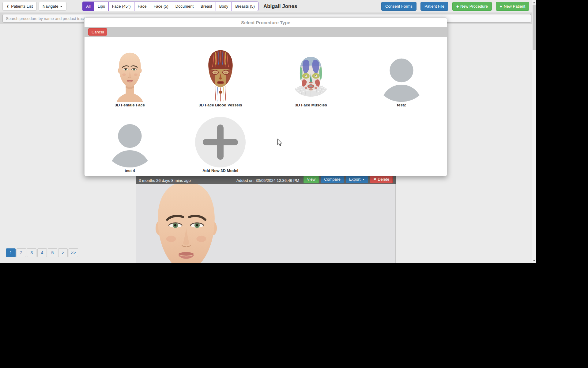  Describe the element at coordinates (311, 105) in the screenshot. I see `tile-label: 3D Face Muscles` at that location.